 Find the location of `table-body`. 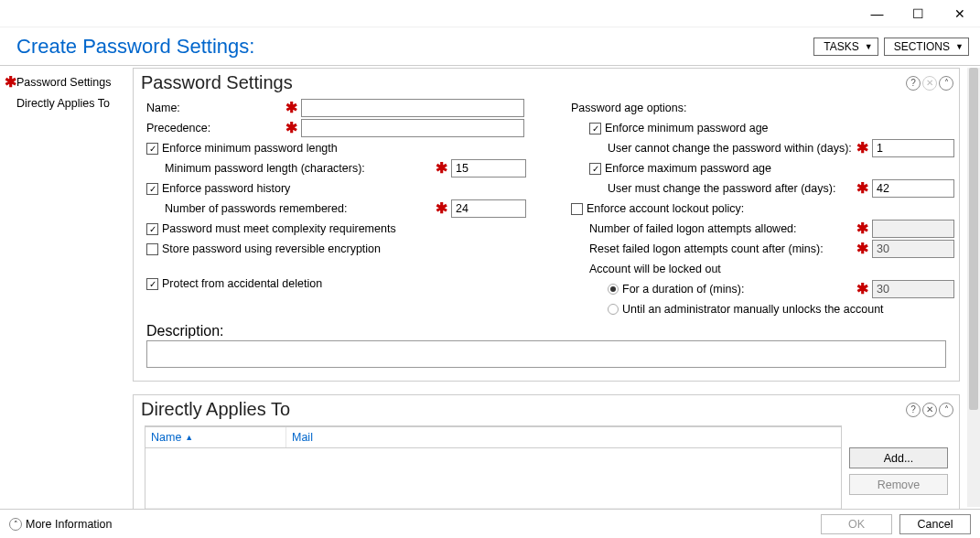

table-body is located at coordinates (493, 479).